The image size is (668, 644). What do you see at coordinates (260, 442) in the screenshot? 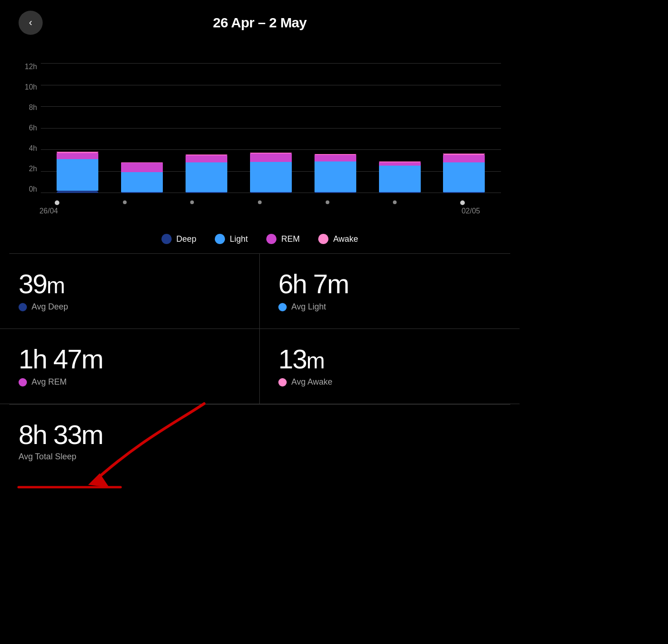
I see `total-sleep-section: 8h 33m Avg Total Sleep` at bounding box center [260, 442].